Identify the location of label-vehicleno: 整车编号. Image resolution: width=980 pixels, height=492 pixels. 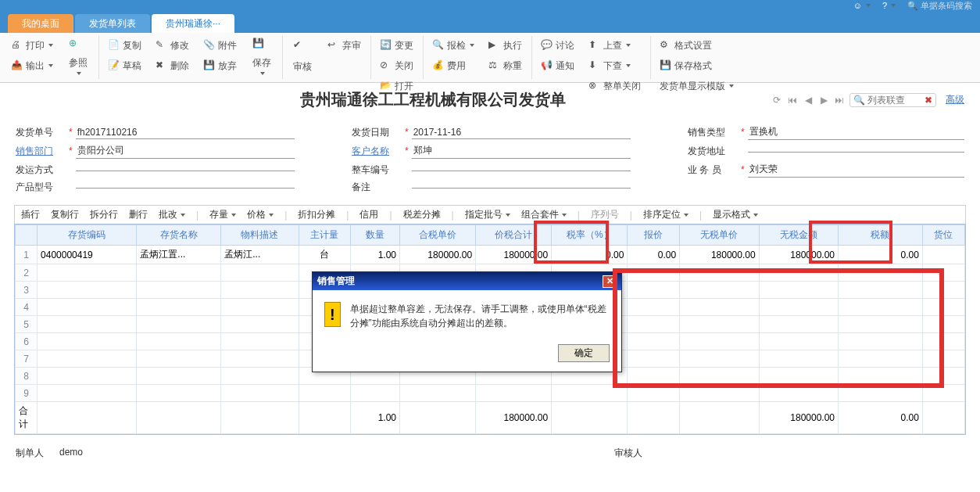
(377, 171).